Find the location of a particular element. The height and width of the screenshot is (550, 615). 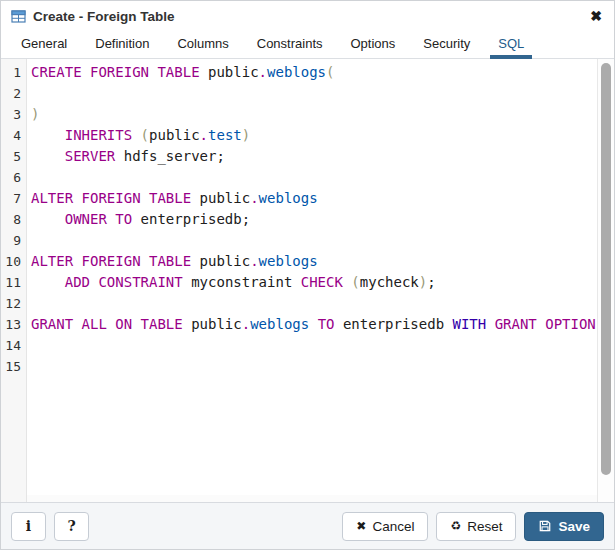

tab-columns: Columns is located at coordinates (202, 44).